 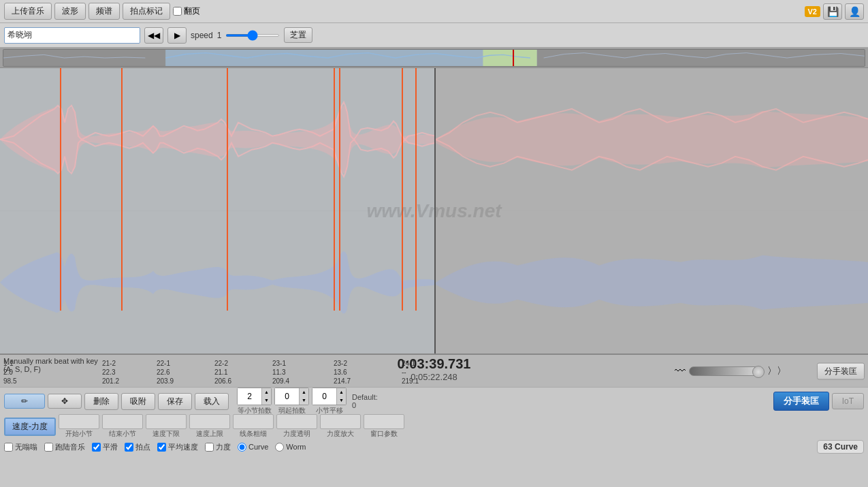 What do you see at coordinates (841, 371) in the screenshot?
I see `split-view-button: 分手装匡` at bounding box center [841, 371].